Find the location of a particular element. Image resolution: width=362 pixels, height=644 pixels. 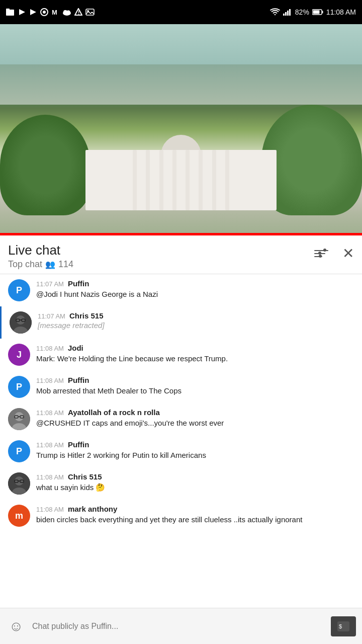

chat-message: P 11:07 AM Puffin @Jodi I hunt Nazis Geo… is located at coordinates (181, 290).